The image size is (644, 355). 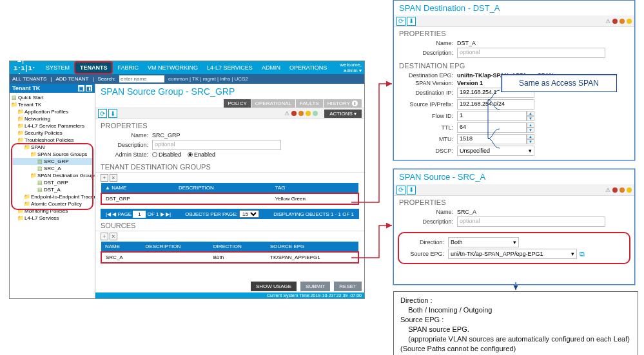 I want to click on p1-mtu-input: 1518, so click(x=492, y=139).